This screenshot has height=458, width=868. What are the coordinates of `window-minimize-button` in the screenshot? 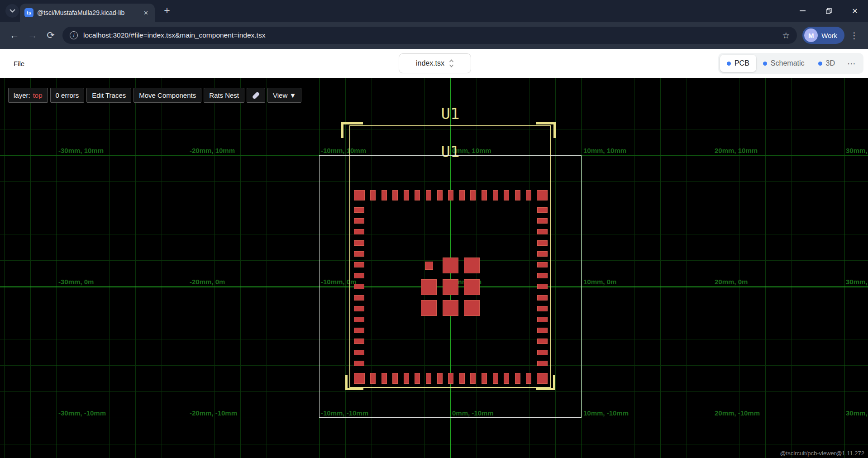 It's located at (802, 11).